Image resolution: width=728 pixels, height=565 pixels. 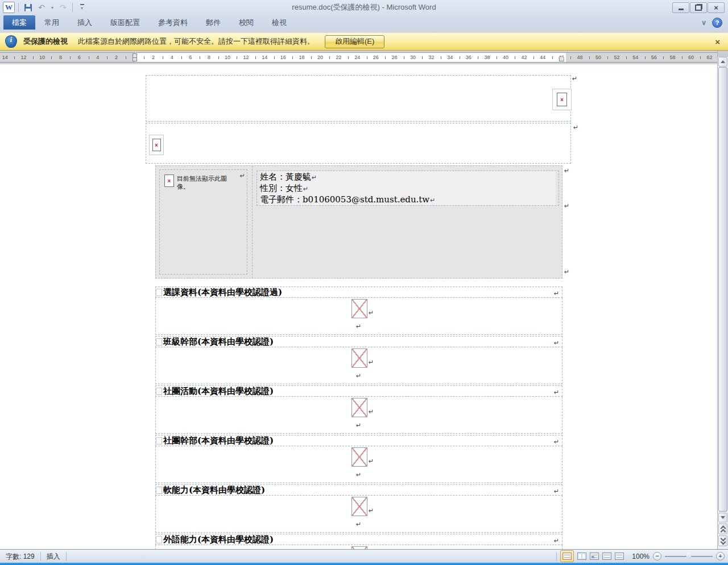 I want to click on certified-section: 社團幹部(本資料由學校認證) ↵ ↵ ↵, so click(x=359, y=459).